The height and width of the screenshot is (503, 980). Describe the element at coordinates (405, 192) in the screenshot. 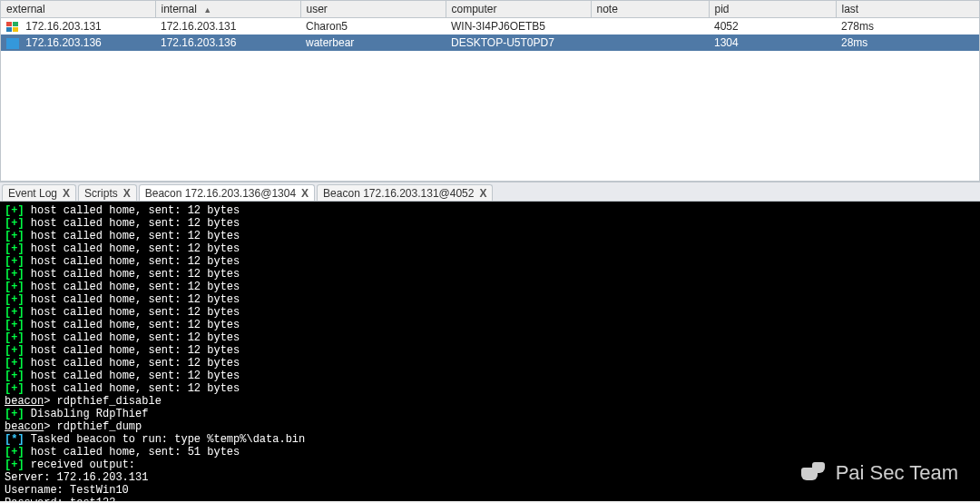

I see `tab-beacon-4052: Beacon 172.16.203.131@4052 X` at that location.